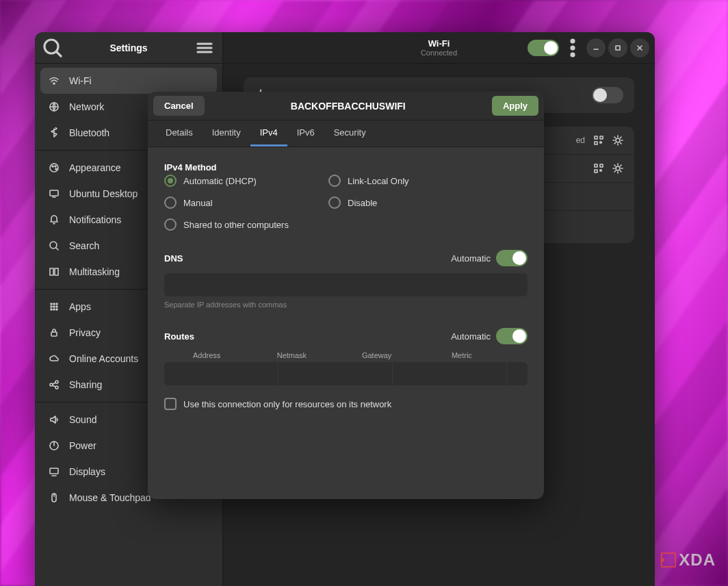 This screenshot has height=586, width=728. Describe the element at coordinates (54, 133) in the screenshot. I see `bluetooth-icon` at that location.